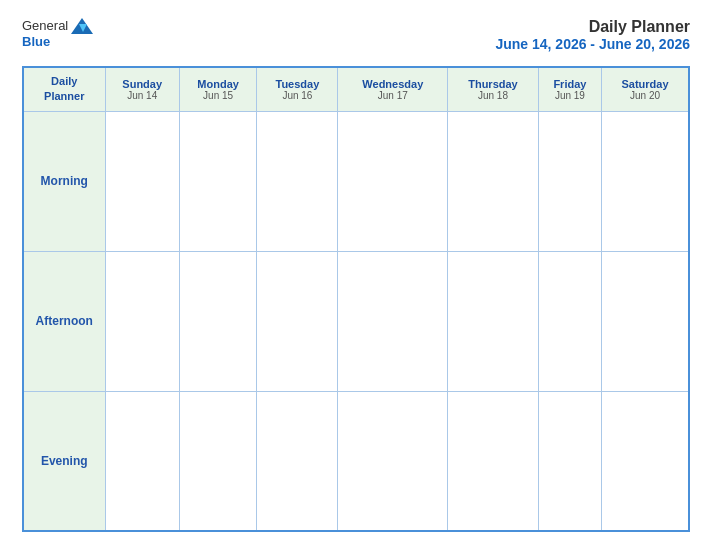 This screenshot has width=712, height=550. I want to click on col-header-saturday: Saturday Jun 20, so click(646, 89).